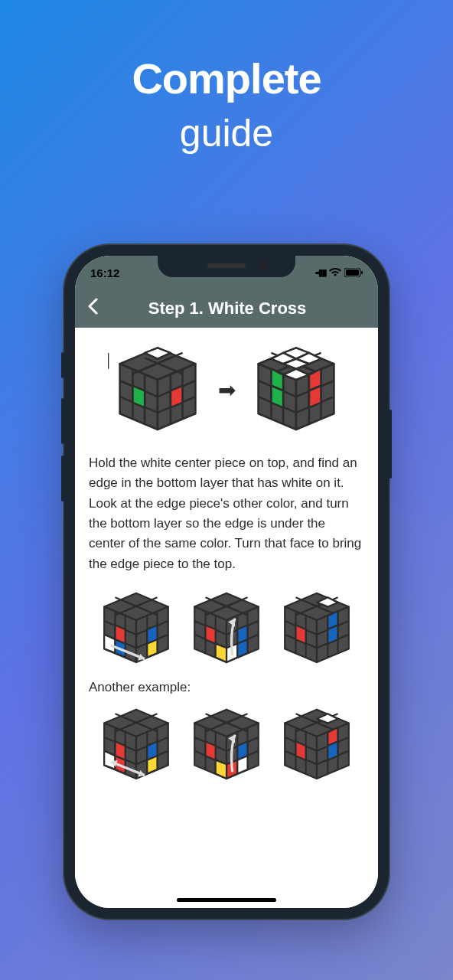 Image resolution: width=453 pixels, height=980 pixels. Describe the element at coordinates (226, 629) in the screenshot. I see `cube-step-2-icon` at that location.